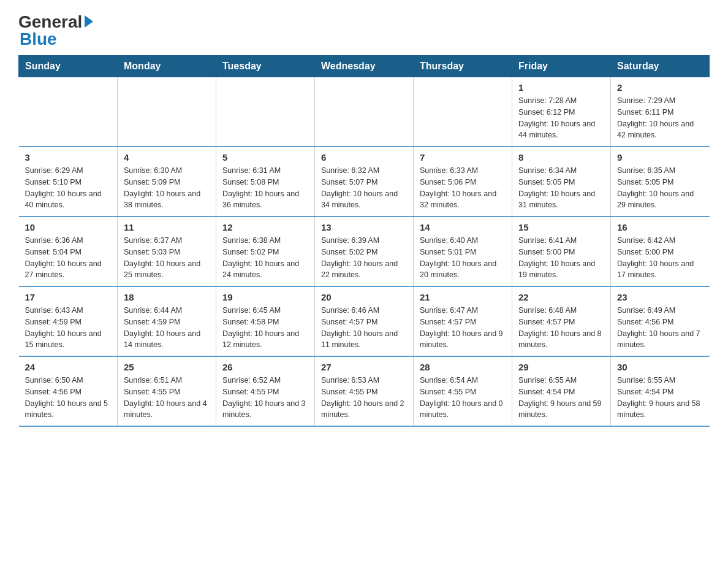 The image size is (728, 563). Describe the element at coordinates (167, 258) in the screenshot. I see `day-info: Sunrise: 6:37 AM Sunset: 5:03 PM Dayligh…` at that location.